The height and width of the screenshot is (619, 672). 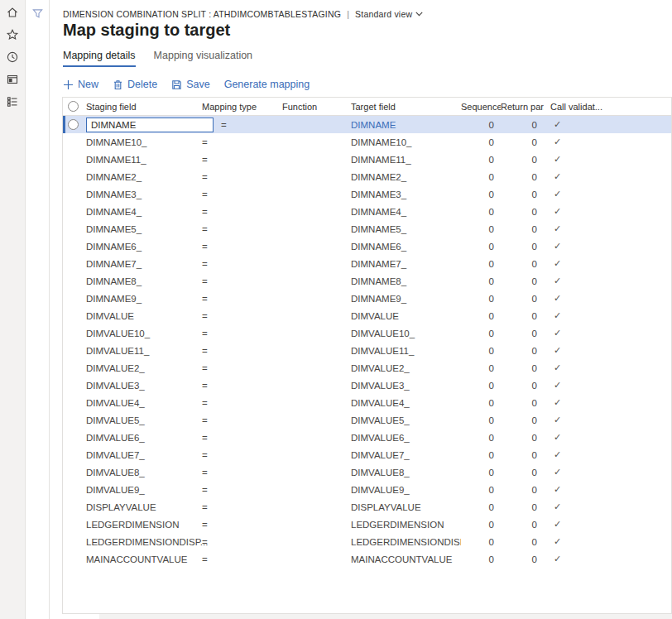 I want to click on row-target: DIMNAME10_, so click(x=404, y=142).